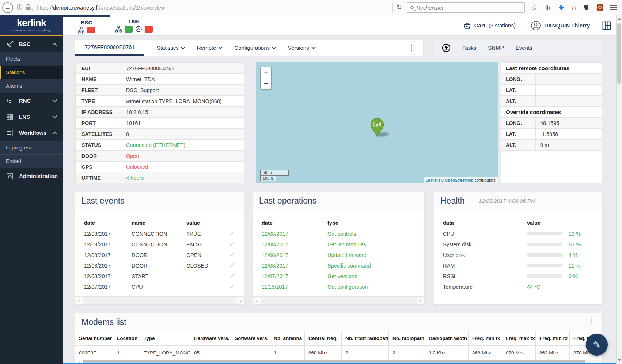 This screenshot has height=364, width=622. Describe the element at coordinates (600, 7) in the screenshot. I see `addon-gear-icon` at that location.